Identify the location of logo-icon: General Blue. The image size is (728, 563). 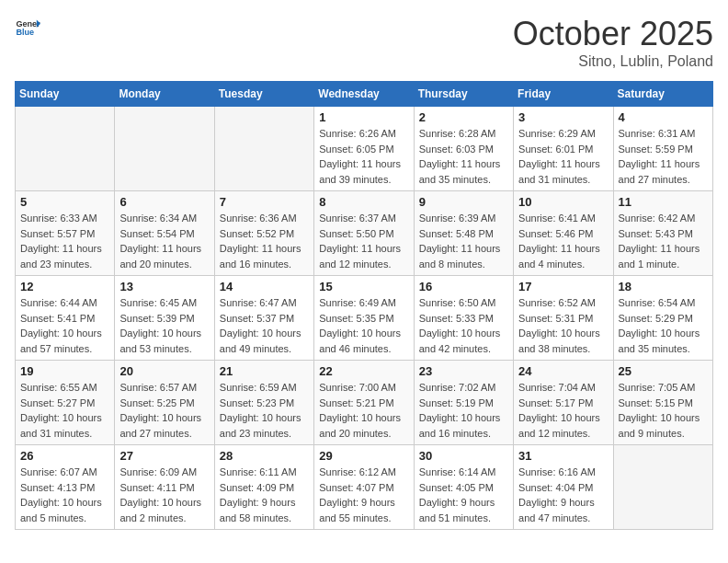
(28, 28).